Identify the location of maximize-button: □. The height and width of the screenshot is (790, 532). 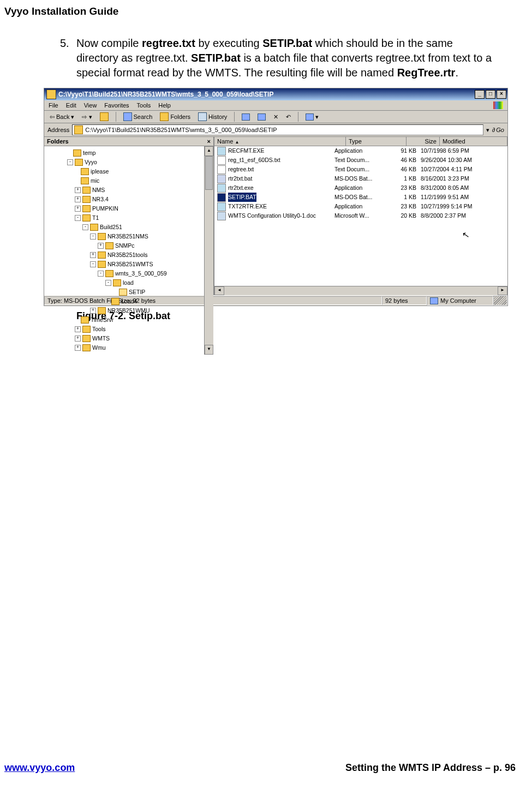
(491, 94).